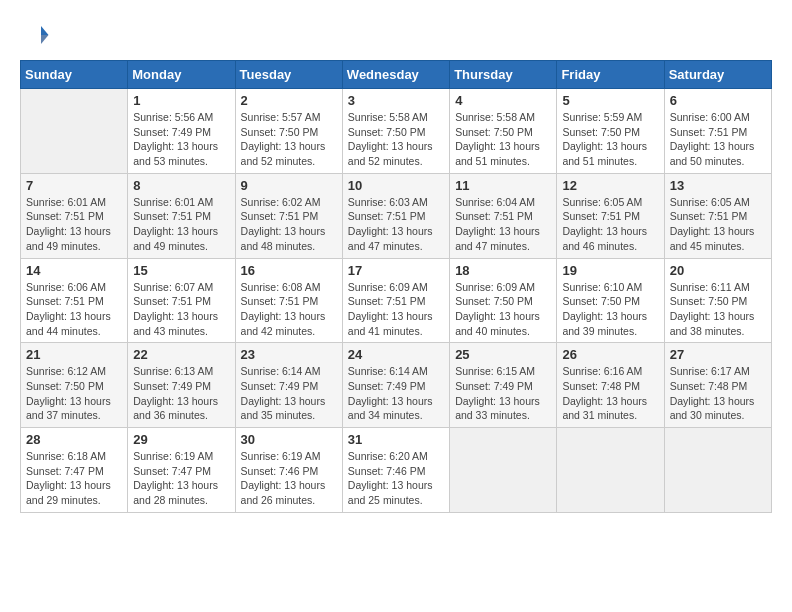 The height and width of the screenshot is (612, 792). What do you see at coordinates (503, 394) in the screenshot?
I see `day-info: Sunrise: 6:15 AM Sunset: 7:49 PM Dayligh…` at bounding box center [503, 394].